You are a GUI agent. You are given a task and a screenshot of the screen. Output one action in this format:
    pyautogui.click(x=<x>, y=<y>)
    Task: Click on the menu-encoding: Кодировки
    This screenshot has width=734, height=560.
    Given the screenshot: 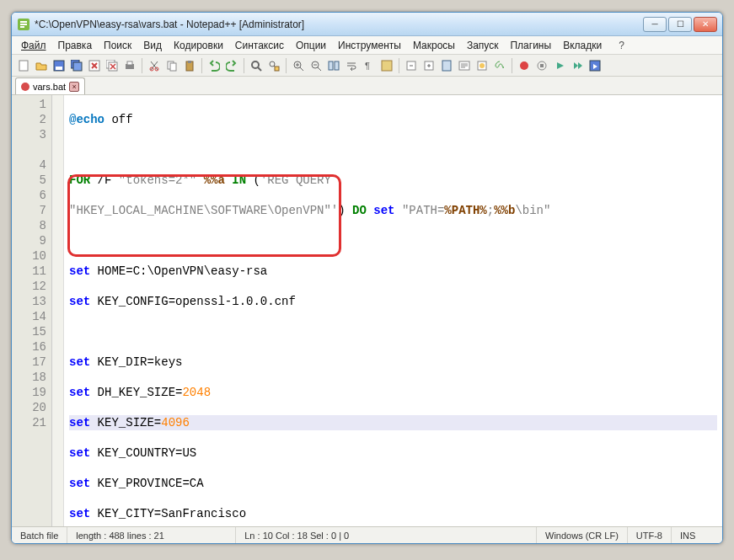 What is the action you would take?
    pyautogui.click(x=199, y=45)
    